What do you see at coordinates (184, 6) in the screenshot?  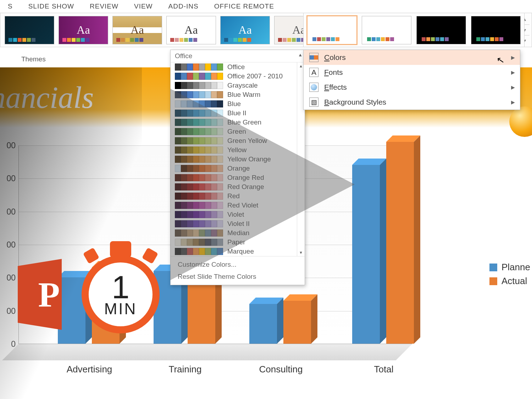 I see `tab-addins: ADD-INS` at bounding box center [184, 6].